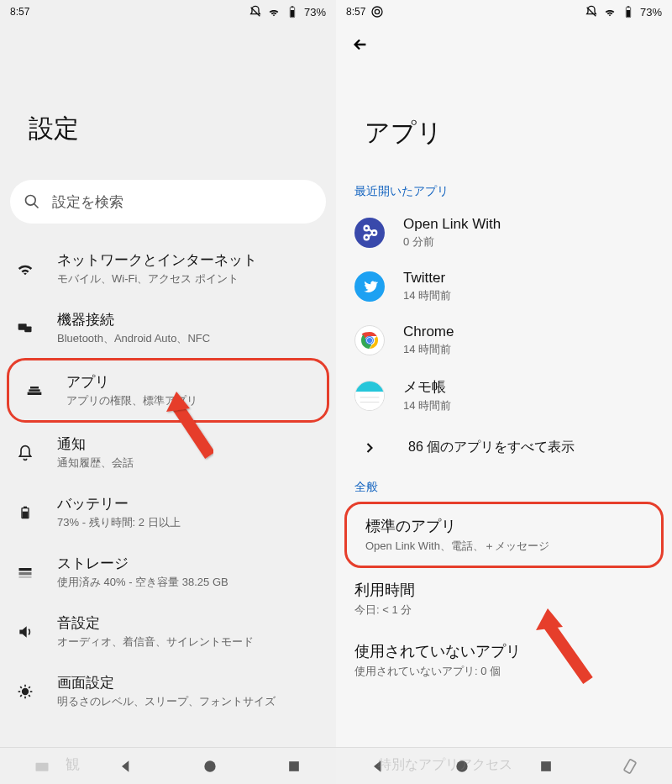 The image size is (672, 784). Describe the element at coordinates (168, 766) in the screenshot. I see `nav-bar: 観` at that location.